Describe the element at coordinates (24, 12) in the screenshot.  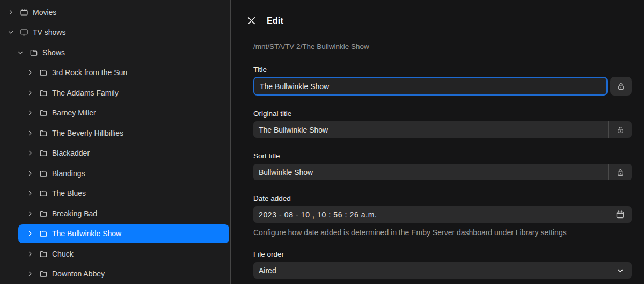
I see `movie-icon` at that location.